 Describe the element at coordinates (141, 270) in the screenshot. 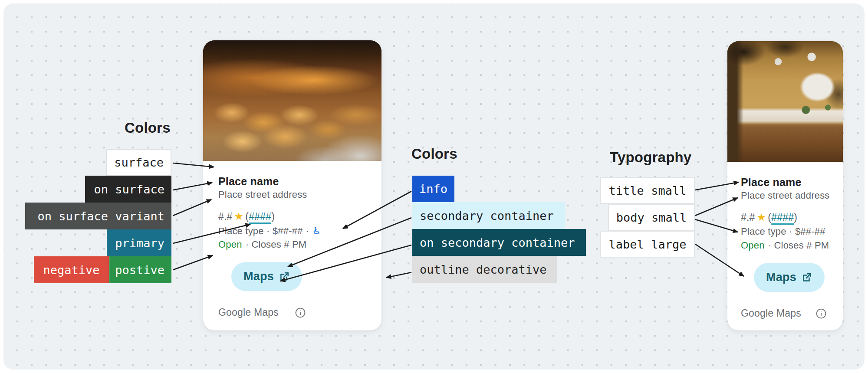

I see `swatch-postive: postive` at that location.